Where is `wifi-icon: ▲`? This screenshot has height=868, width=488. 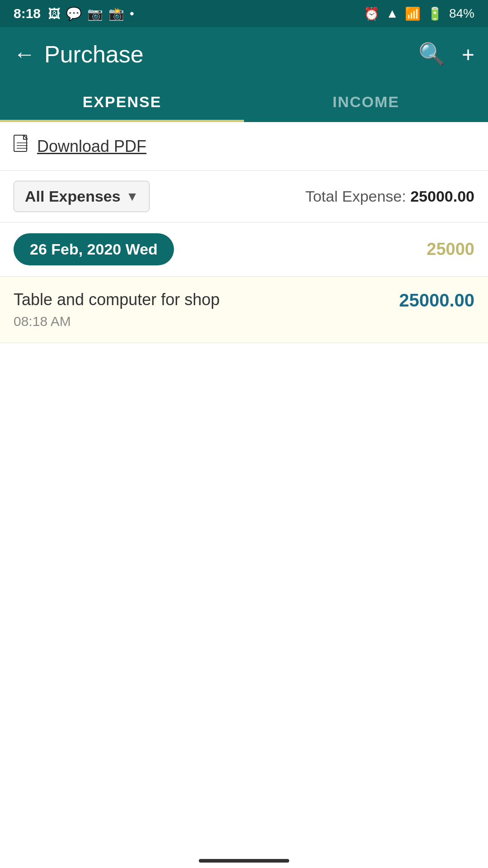
wifi-icon: ▲ is located at coordinates (392, 14).